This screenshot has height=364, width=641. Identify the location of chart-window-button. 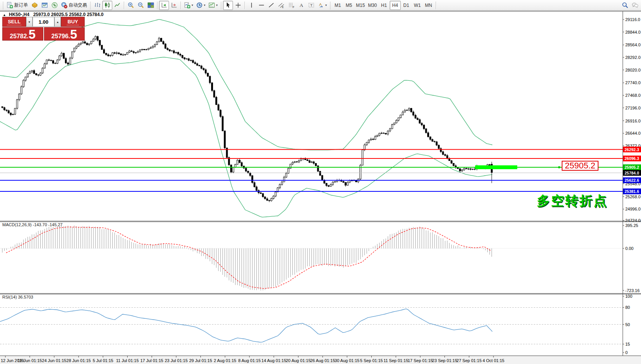
(44, 5).